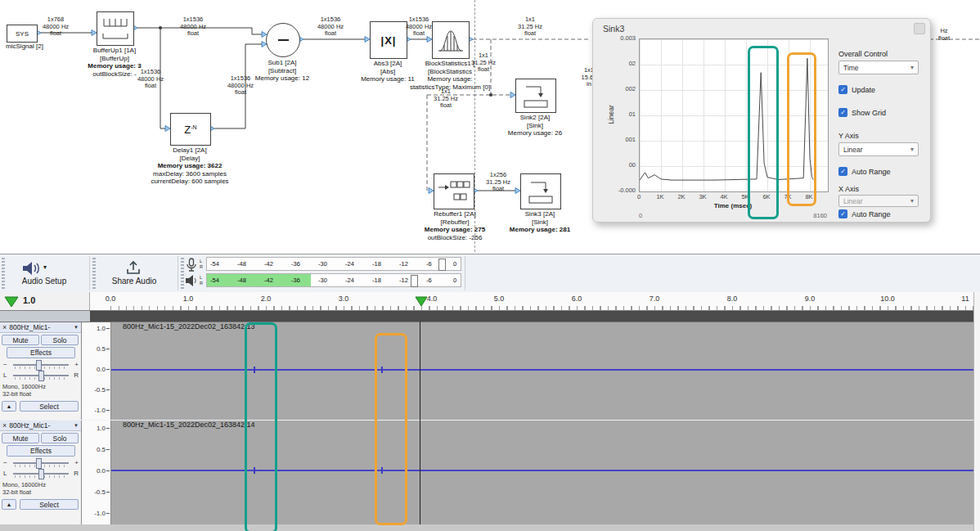 This screenshot has height=531, width=980. I want to click on bufferup-block, so click(115, 29).